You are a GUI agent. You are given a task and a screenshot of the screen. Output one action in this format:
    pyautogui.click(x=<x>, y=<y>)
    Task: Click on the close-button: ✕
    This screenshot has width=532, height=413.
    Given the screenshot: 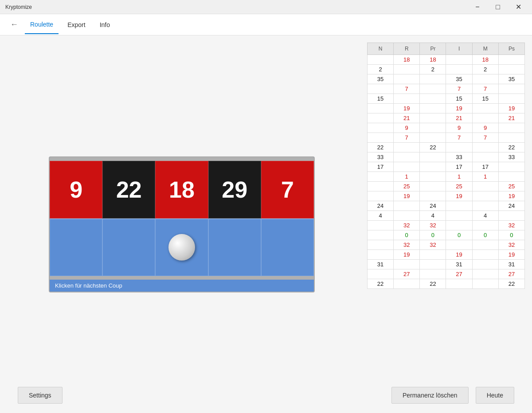 What is the action you would take?
    pyautogui.click(x=518, y=7)
    